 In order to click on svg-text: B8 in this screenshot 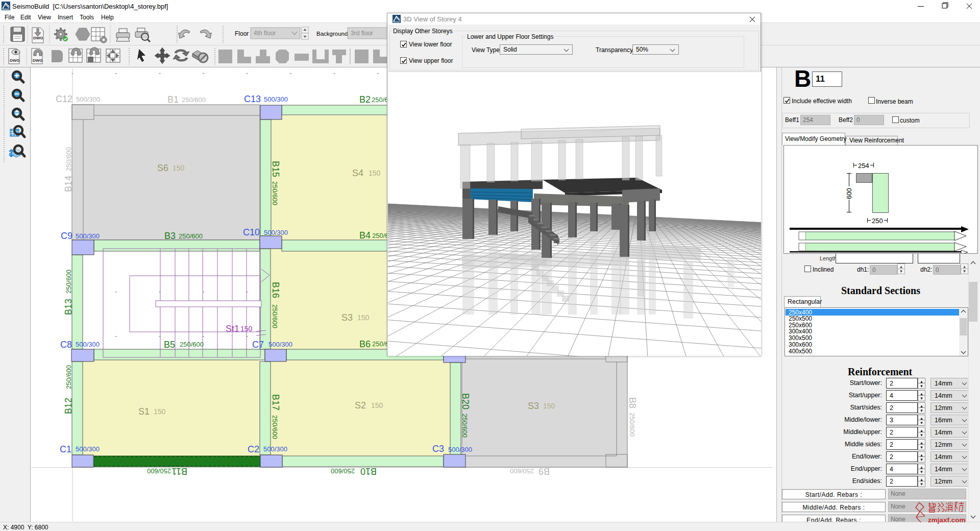, I will do `click(632, 403)`.